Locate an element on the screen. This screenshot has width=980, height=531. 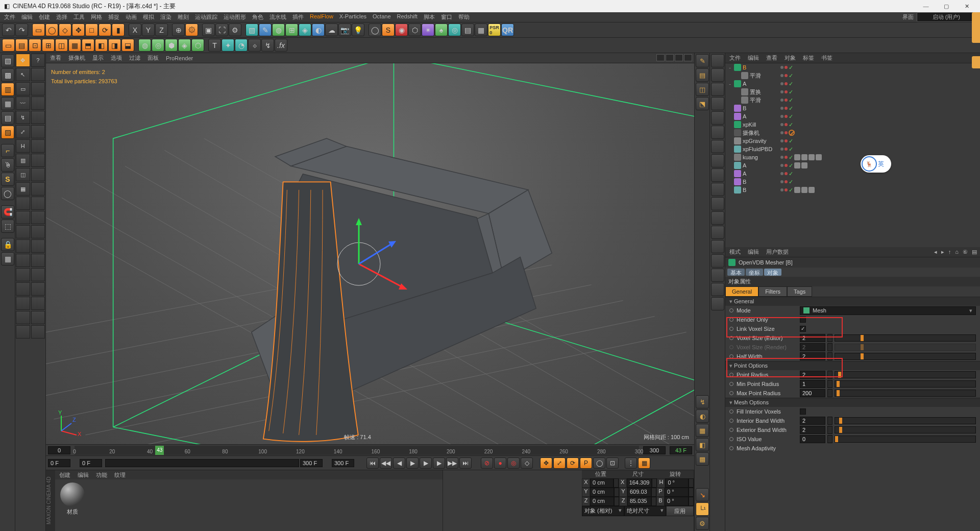
menu-渲染: 渲染 is located at coordinates (166, 17).